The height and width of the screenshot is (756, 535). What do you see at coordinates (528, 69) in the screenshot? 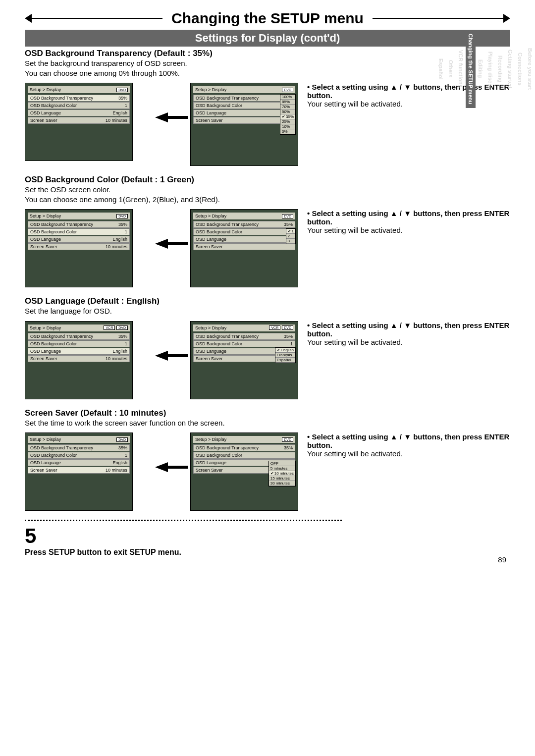
I see `side-tabs: Before you startConnectionsGetting start…` at bounding box center [528, 69].